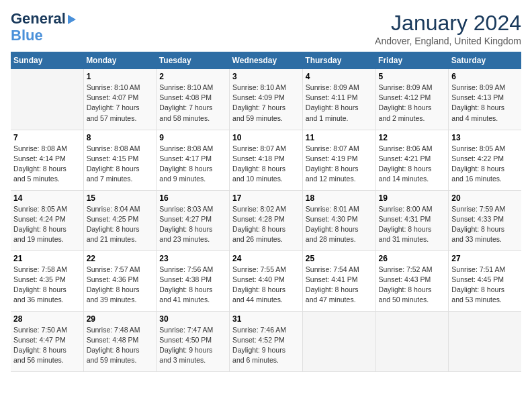 This screenshot has width=532, height=411. Describe the element at coordinates (339, 220) in the screenshot. I see `calendar-cell: 18Sunrise: 8:01 AMSunset: 4:30 PMDayligh…` at that location.